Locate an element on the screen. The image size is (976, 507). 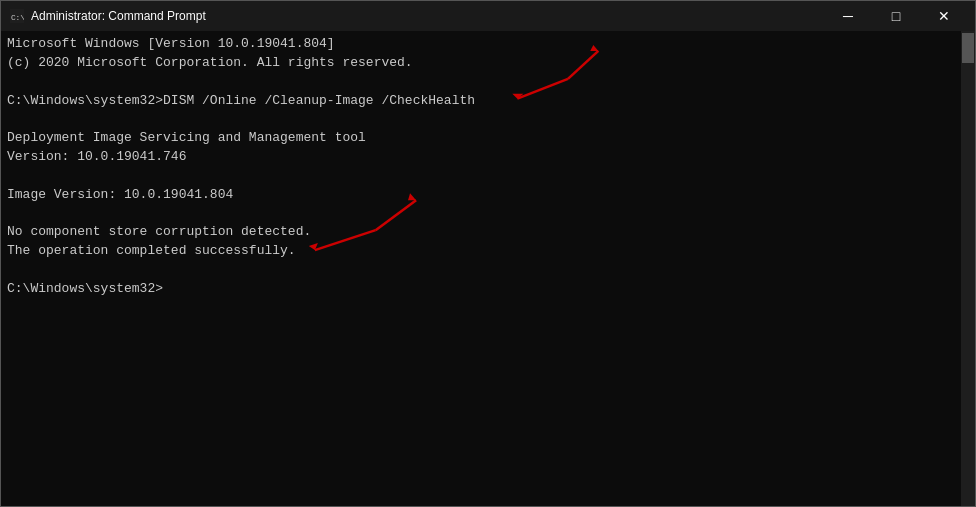
title-bar-left: C:\ Administrator: Command Prompt is located at coordinates (108, 16).